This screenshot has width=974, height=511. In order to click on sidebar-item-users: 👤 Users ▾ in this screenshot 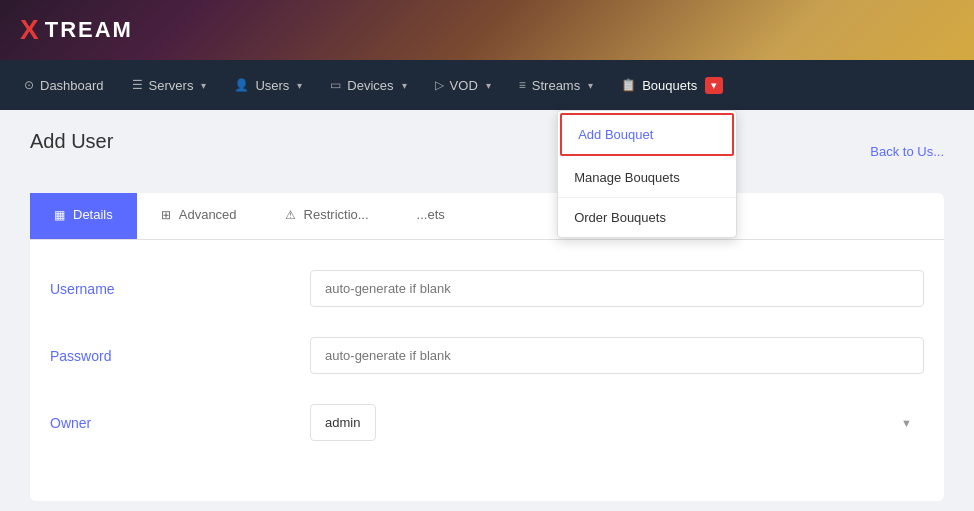, I will do `click(268, 85)`.